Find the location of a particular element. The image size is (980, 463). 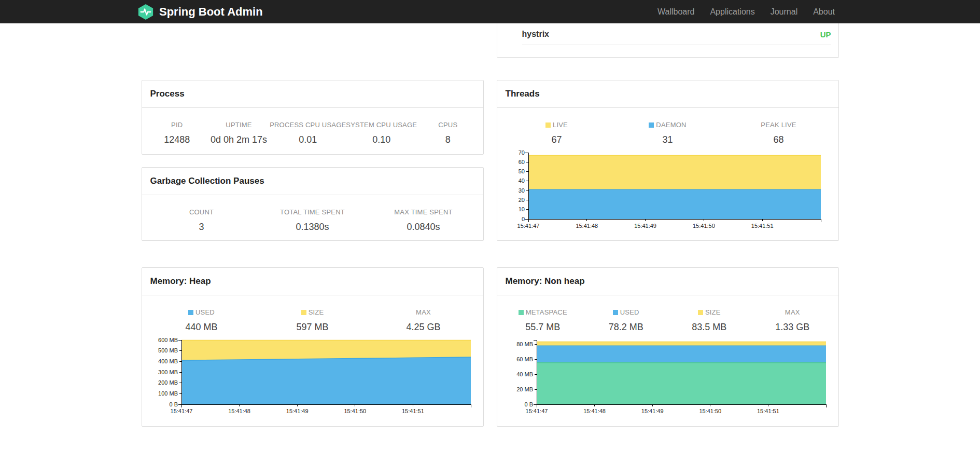

memory-heap-panel-title: Memory: Heap is located at coordinates (313, 281).